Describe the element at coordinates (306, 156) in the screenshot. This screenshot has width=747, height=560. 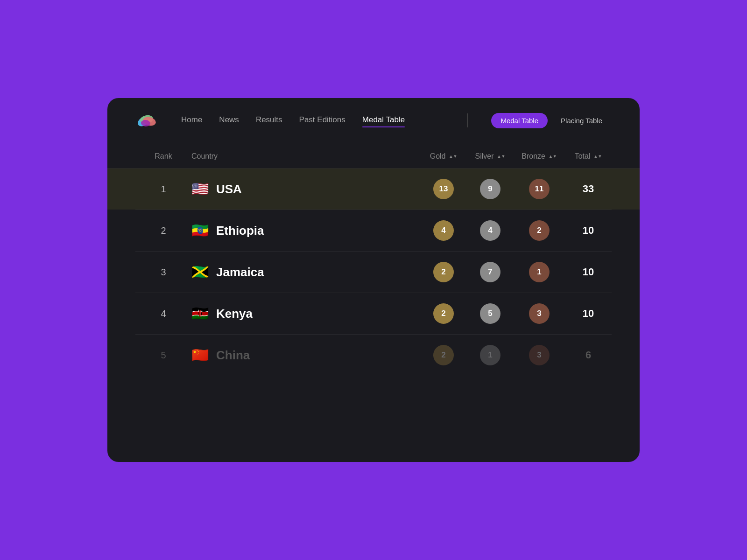
I see `header-country: Country` at that location.